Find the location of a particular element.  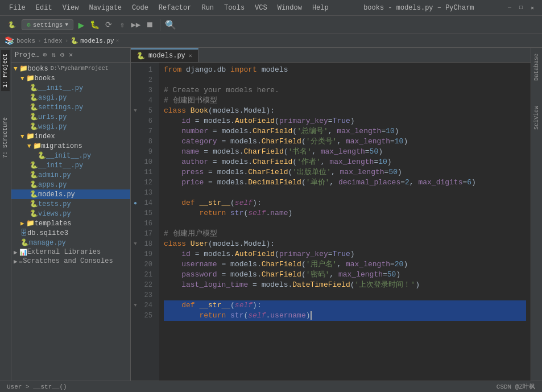

sidebar-tab-project: 1: Project is located at coordinates (6, 71).